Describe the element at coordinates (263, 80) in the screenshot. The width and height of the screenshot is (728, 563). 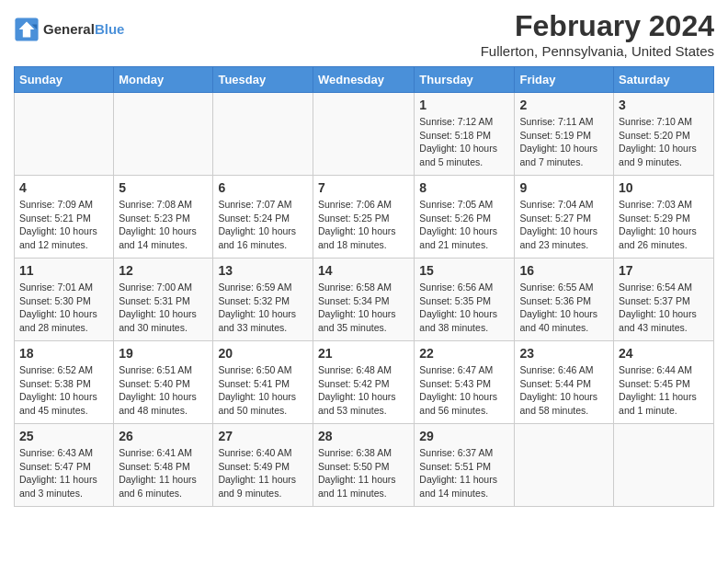
I see `weekday-header-tuesday: Tuesday` at that location.